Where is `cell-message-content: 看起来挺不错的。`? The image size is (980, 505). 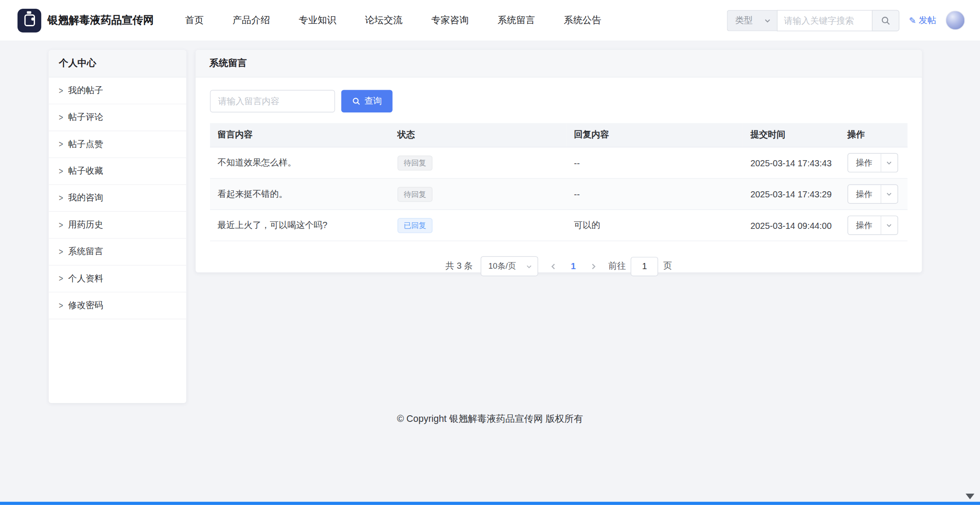 cell-message-content: 看起来挺不错的。 is located at coordinates (300, 194).